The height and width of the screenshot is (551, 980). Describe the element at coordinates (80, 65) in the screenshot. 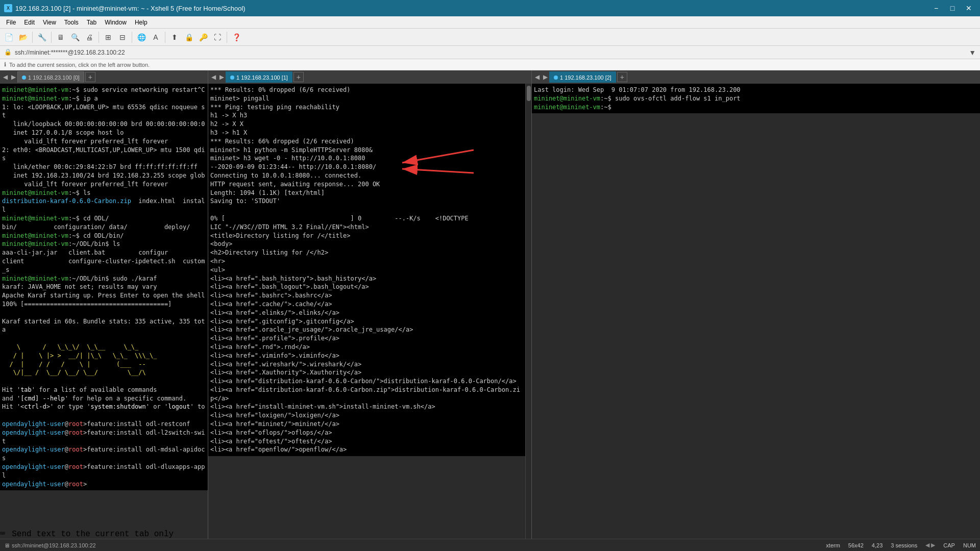

I see `info-text: To add the current session, click on the…` at that location.